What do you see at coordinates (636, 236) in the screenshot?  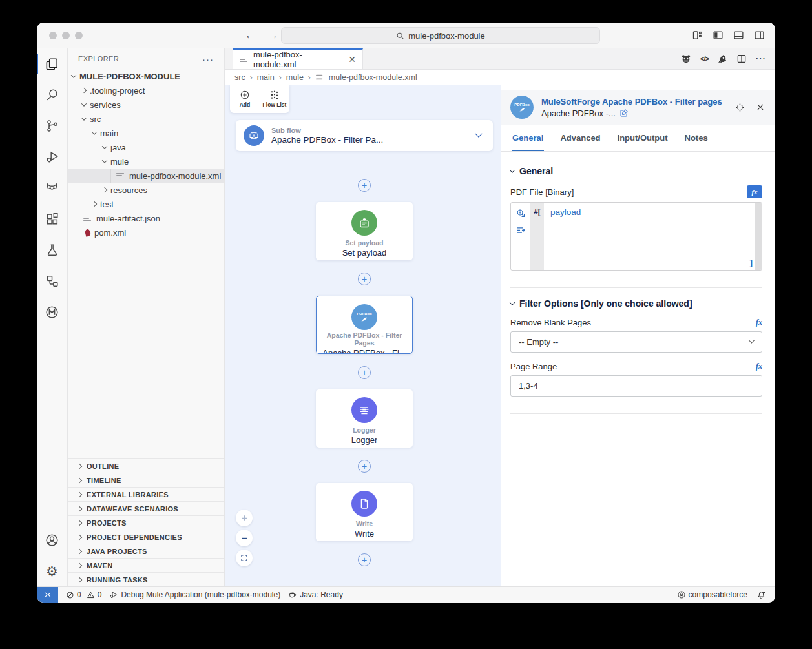 I see `expression-editor: #[ payload ]` at bounding box center [636, 236].